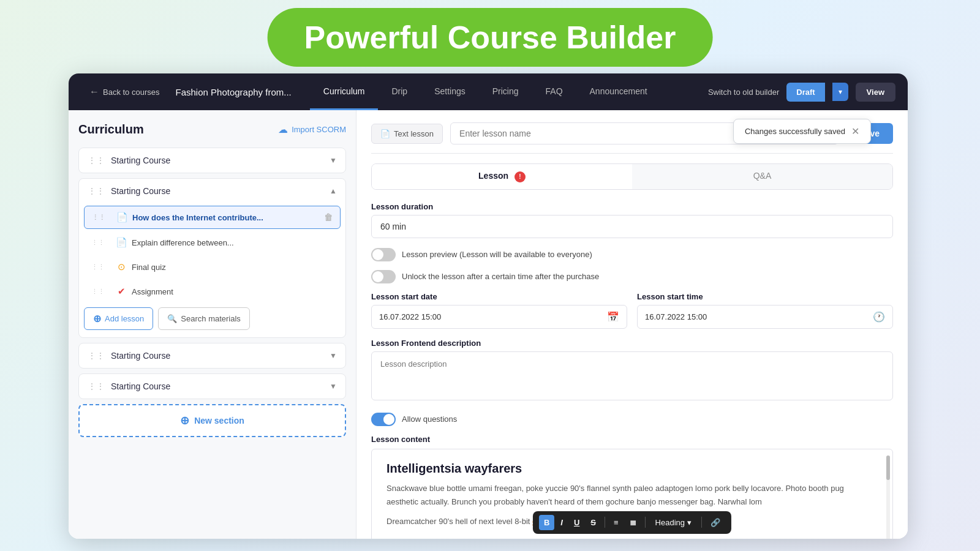 The width and height of the screenshot is (980, 551). I want to click on link-button: 🔗, so click(715, 523).